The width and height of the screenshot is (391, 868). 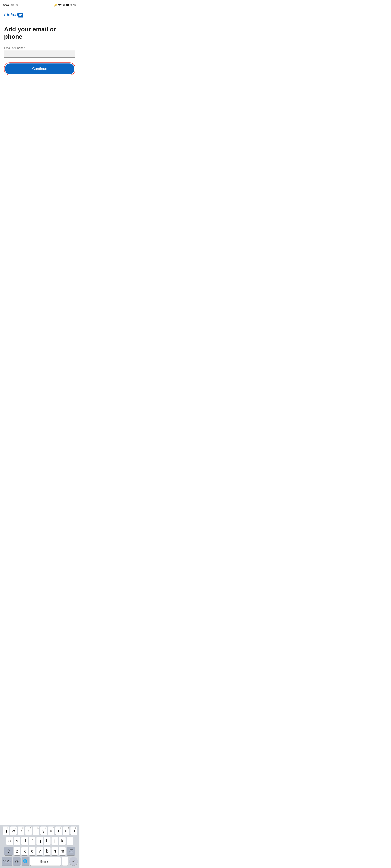 I want to click on keyboard-bottom-row: ?123 @ 🌐 English . ✓, so click(x=40, y=861).